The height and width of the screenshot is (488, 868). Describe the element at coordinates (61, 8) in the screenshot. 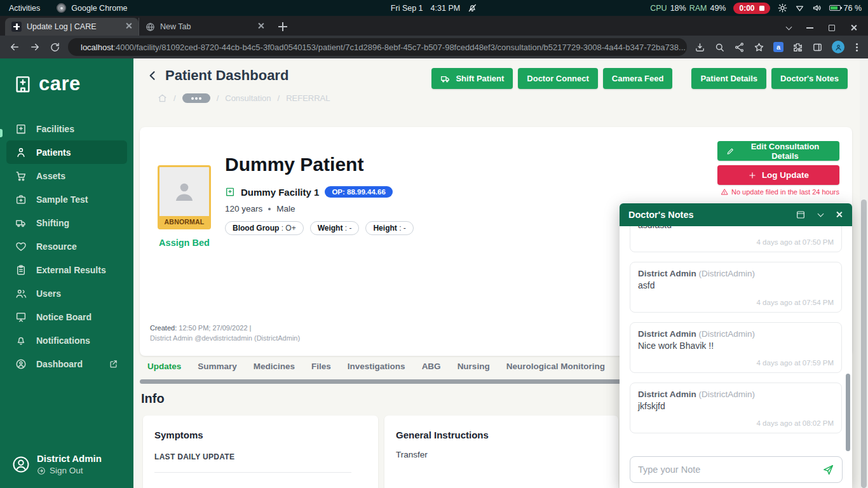

I see `chrome-logo-icon` at that location.